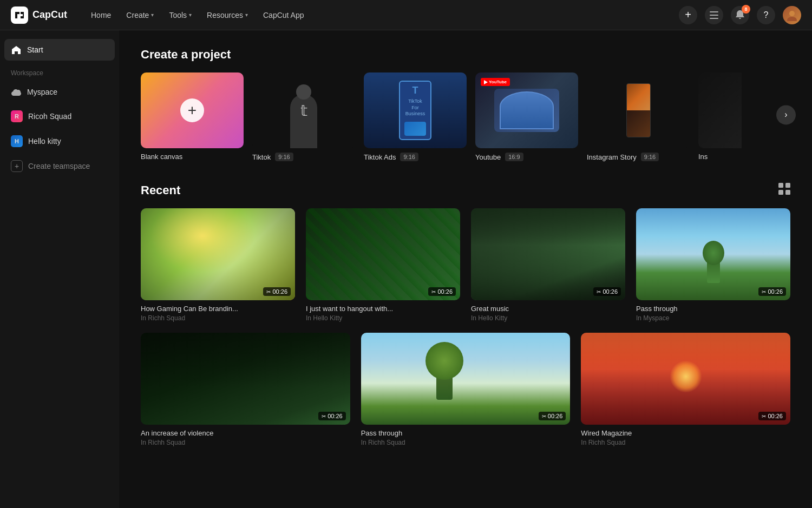 The image size is (812, 508). I want to click on avatar-image, so click(792, 15).